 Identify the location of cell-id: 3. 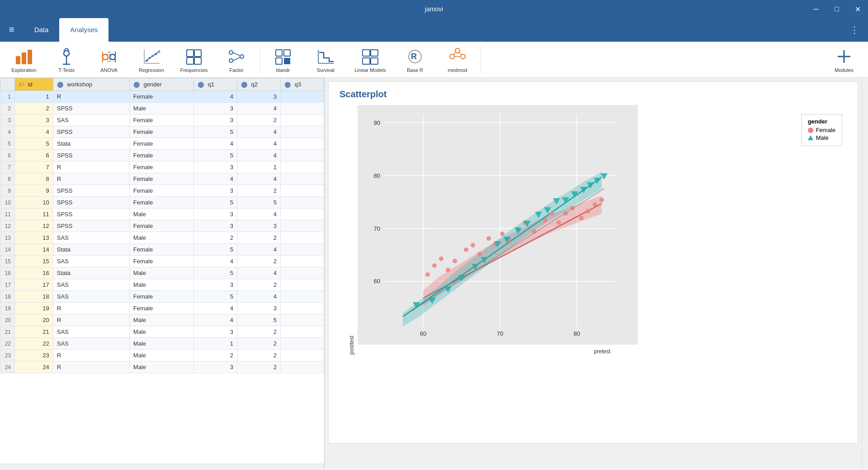
(34, 120).